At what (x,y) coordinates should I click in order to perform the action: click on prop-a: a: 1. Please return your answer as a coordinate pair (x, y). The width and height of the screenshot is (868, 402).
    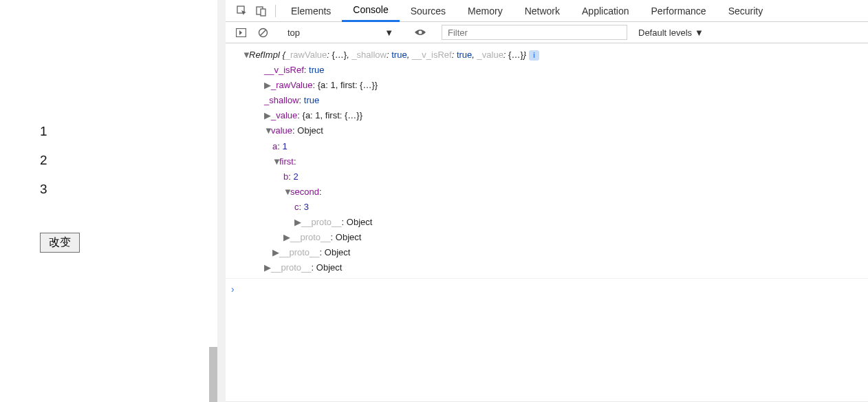
    Looking at the image, I should click on (555, 147).